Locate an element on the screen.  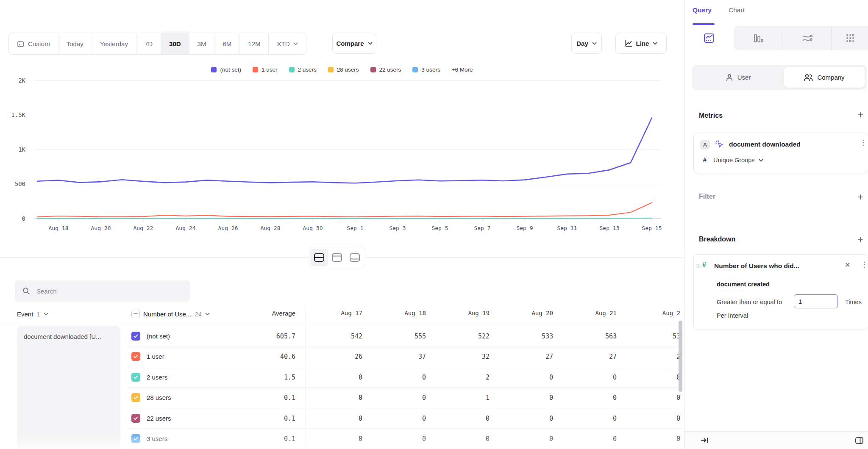
range-today-button: Today is located at coordinates (75, 44).